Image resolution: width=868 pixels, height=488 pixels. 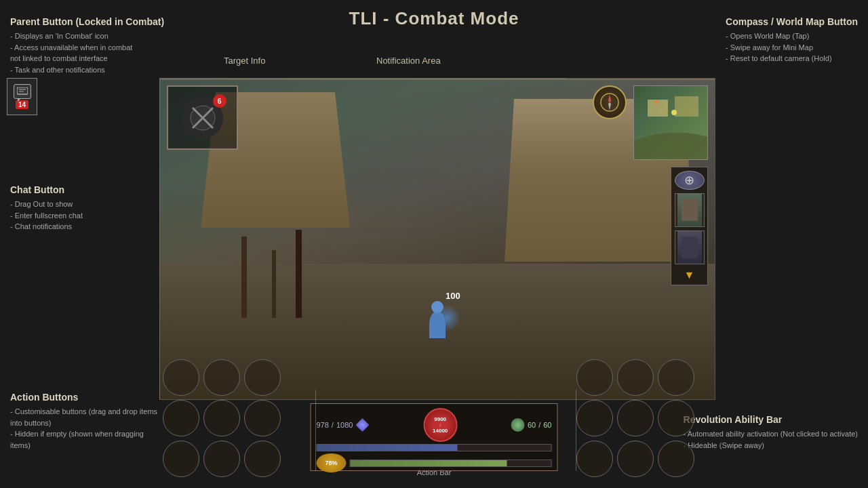 What do you see at coordinates (362, 425) in the screenshot?
I see `mana-gem` at bounding box center [362, 425].